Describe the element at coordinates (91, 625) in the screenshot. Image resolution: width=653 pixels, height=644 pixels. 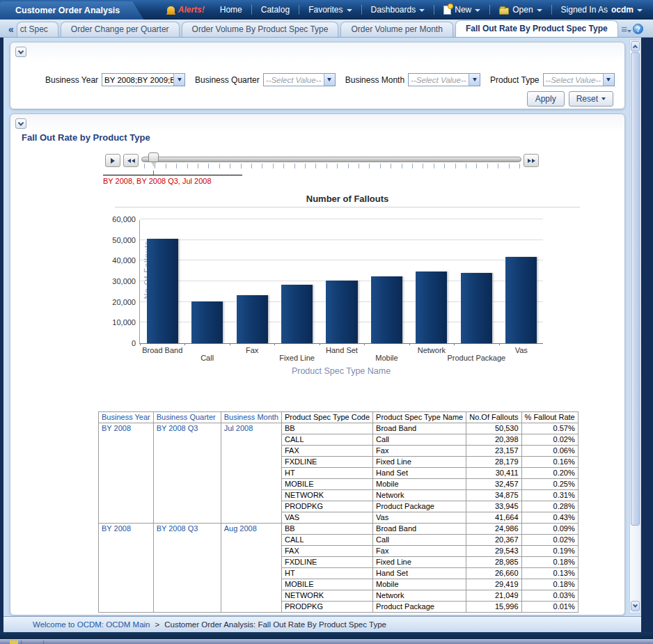
I see `breadcrumb-home-link: Welcome to OCDM: OCDM Main` at that location.